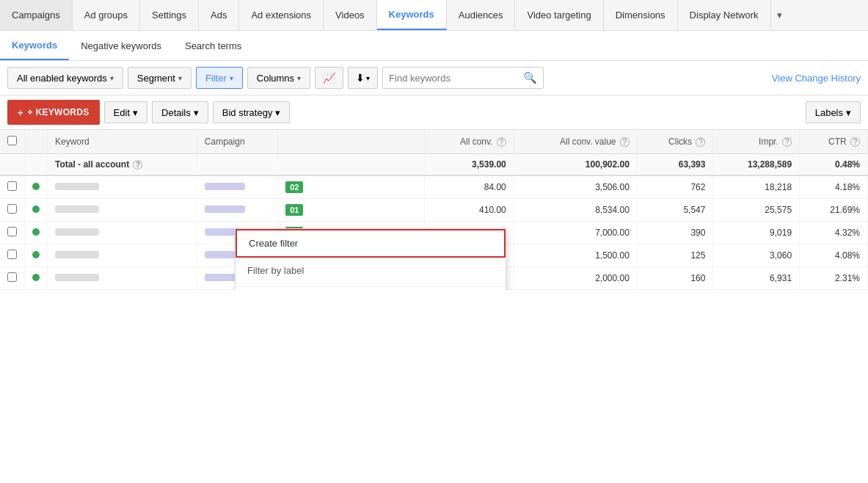  I want to click on tab-dimensions: Dimensions, so click(641, 15).